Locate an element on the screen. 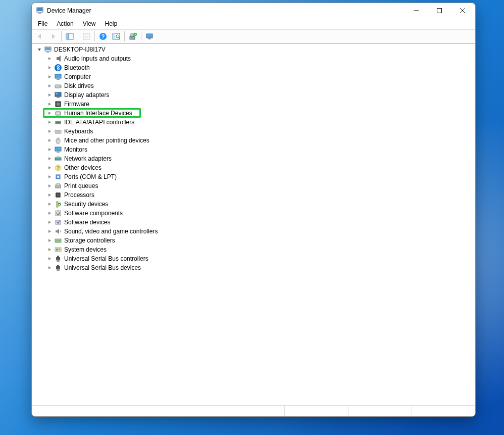  tree-category-node: Firmware is located at coordinates (260, 104).